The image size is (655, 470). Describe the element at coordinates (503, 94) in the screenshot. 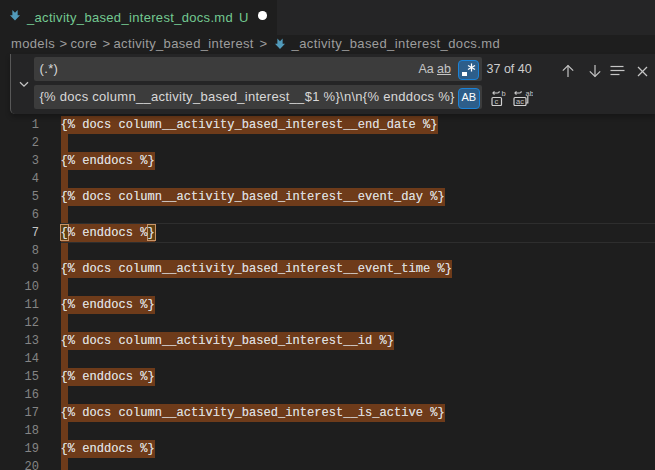

I see `svg-text: b` at that location.